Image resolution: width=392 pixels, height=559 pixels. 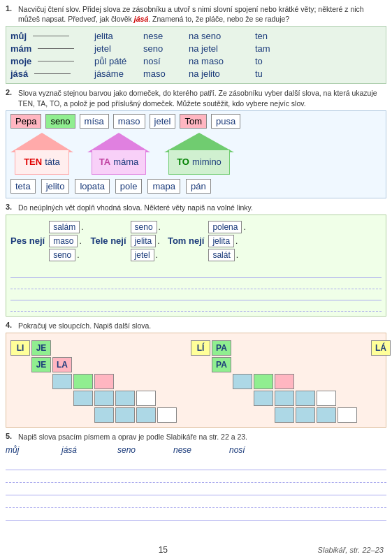 What do you see at coordinates (126, 241) in the screenshot?
I see `group-tele: Tele nejí seno . jelita . jetel .` at bounding box center [126, 241].